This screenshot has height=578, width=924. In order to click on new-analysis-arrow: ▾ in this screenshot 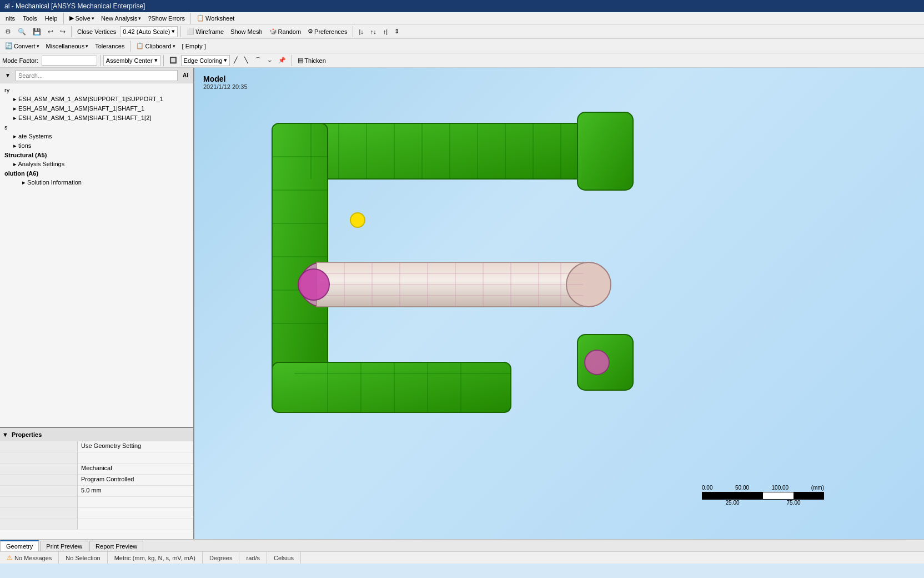, I will do `click(140, 18)`.